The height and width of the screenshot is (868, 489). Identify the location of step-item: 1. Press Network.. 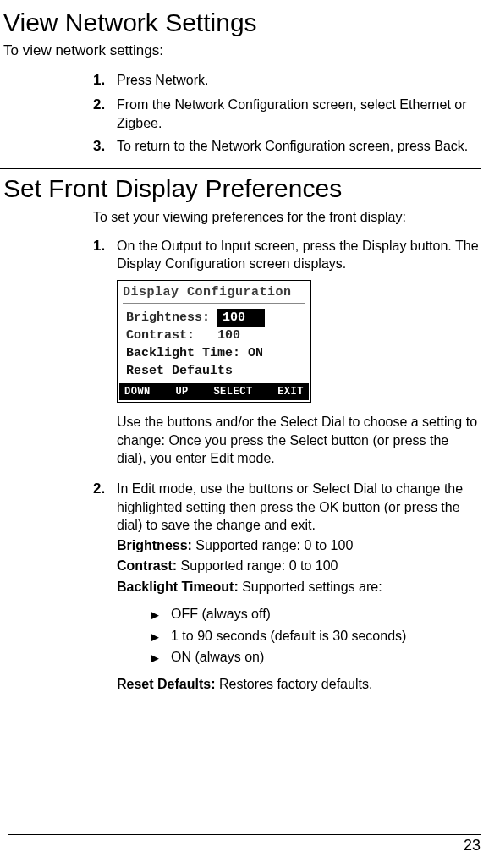
(287, 81).